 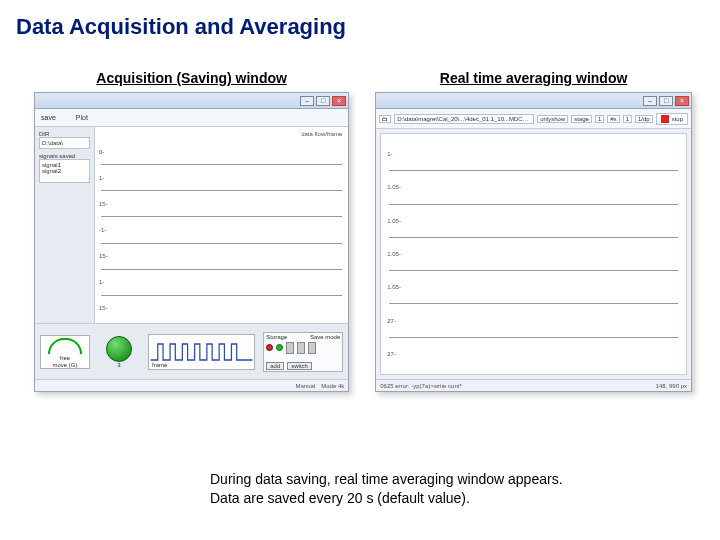 I want to click on left-toolbar: save Plot, so click(x=192, y=118).